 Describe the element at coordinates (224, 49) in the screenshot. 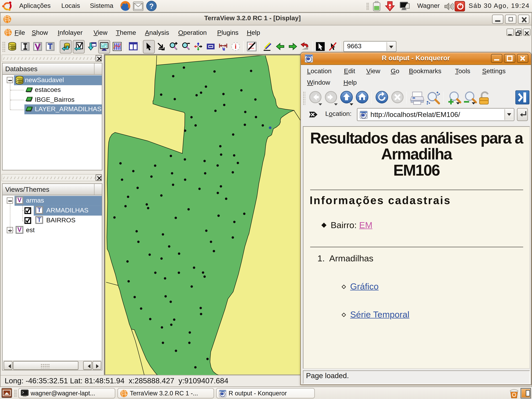

I see `svg-text: d` at that location.